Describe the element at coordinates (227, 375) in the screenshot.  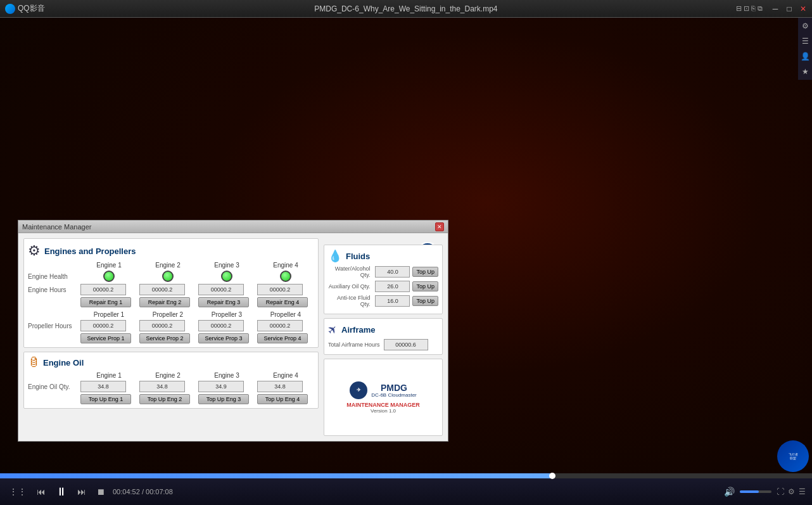
I see `oil-eng3-header: Engine 3` at that location.